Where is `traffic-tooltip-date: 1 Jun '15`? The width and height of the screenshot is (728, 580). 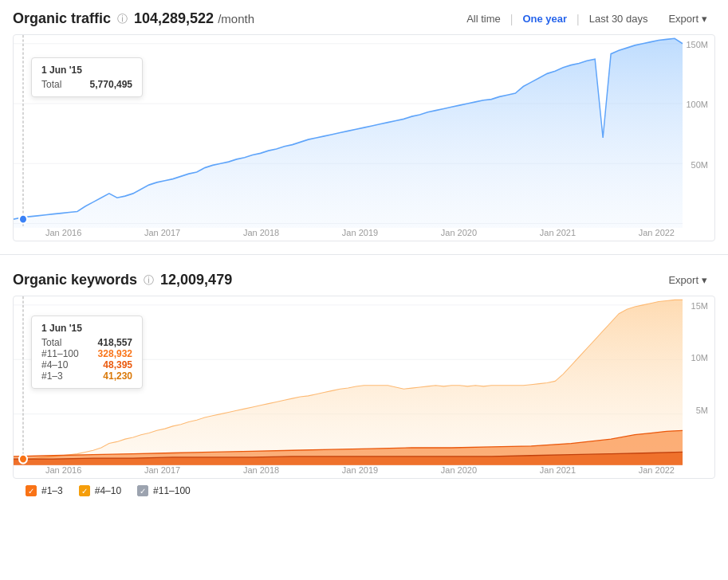 traffic-tooltip-date: 1 Jun '15 is located at coordinates (87, 70).